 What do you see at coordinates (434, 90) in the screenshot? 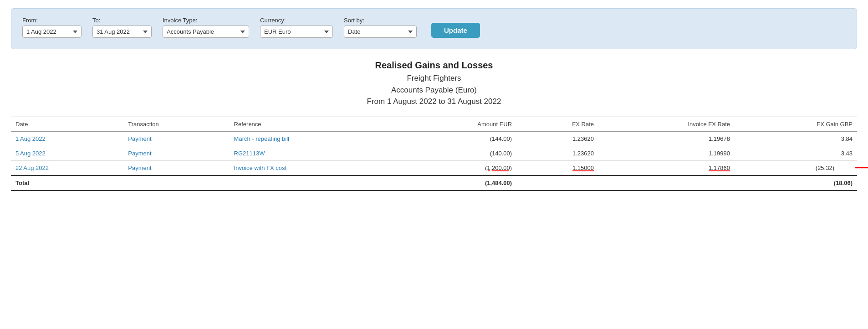
I see `report-subtitle: Freight Fighters Accounts Payable (Euro)…` at bounding box center [434, 90].